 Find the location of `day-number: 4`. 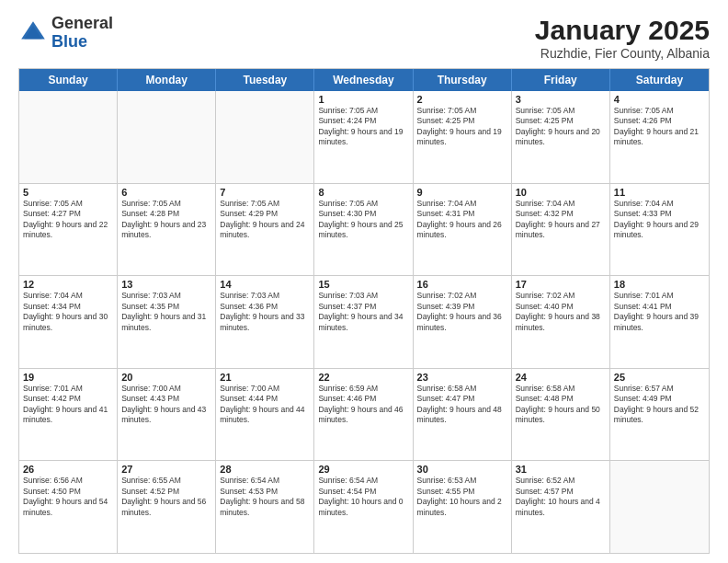

day-number: 4 is located at coordinates (660, 99).